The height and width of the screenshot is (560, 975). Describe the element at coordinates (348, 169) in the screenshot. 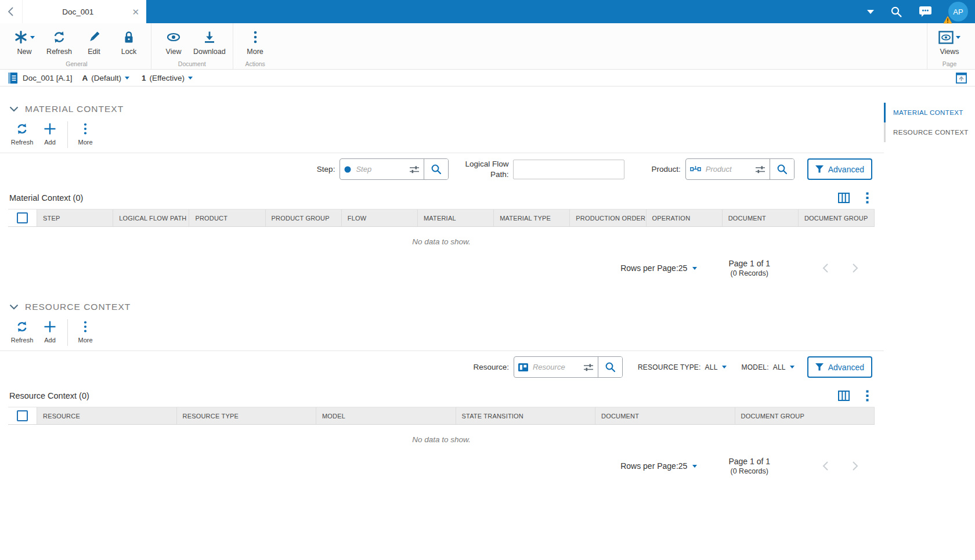

I see `step-icon` at that location.